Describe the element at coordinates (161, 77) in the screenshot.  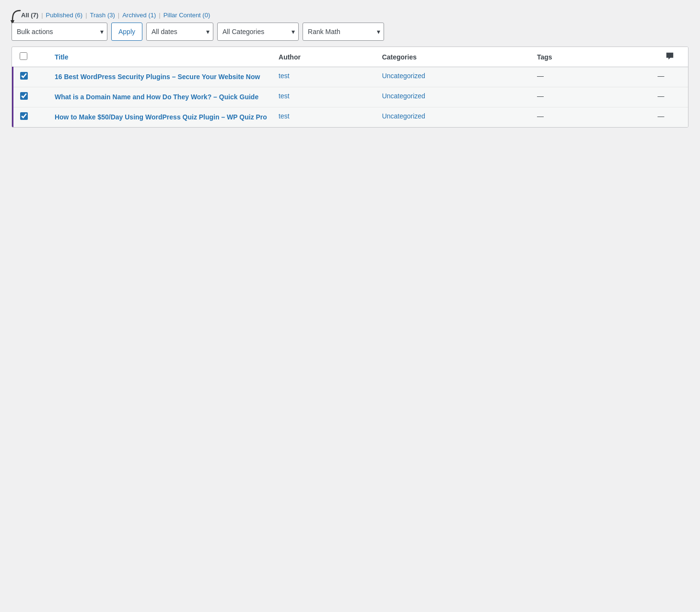
I see `post-title-link: 16 Best WordPress Security Plugins – Sec…` at that location.